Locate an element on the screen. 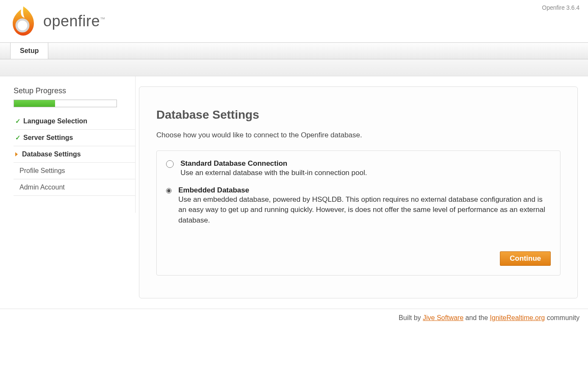 This screenshot has height=376, width=588. step-database-settings: Database Settings is located at coordinates (75, 154).